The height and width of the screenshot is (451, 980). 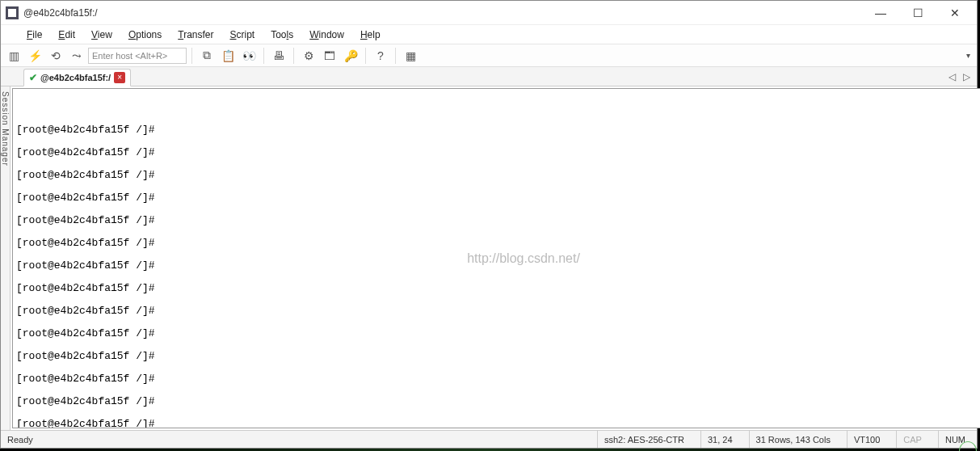 What do you see at coordinates (14, 56) in the screenshot?
I see `new-session-icon: ▥` at bounding box center [14, 56].